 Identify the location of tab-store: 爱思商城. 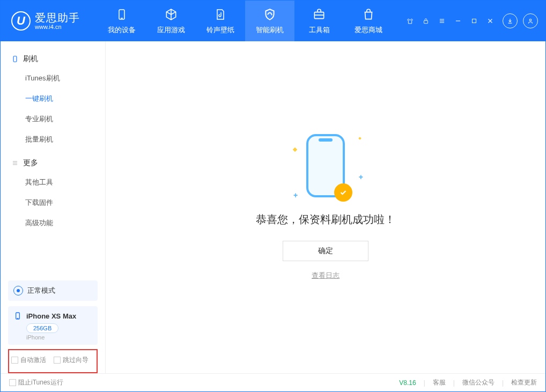
(368, 21).